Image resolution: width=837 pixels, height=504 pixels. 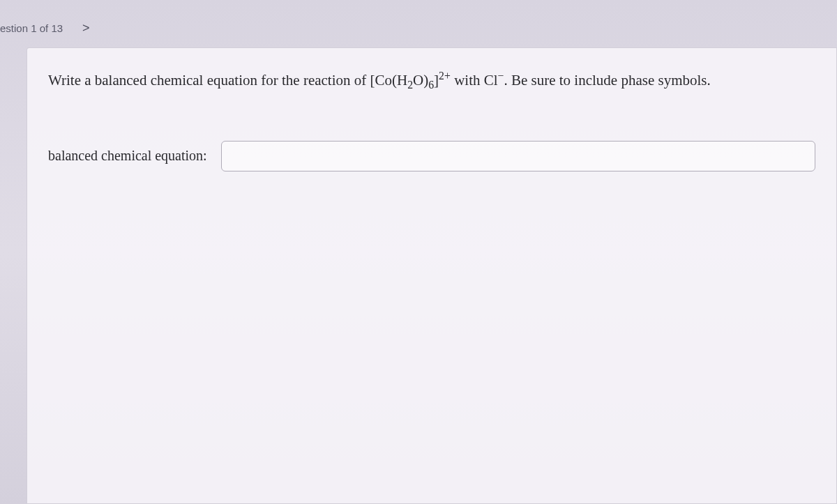 What do you see at coordinates (209, 80) in the screenshot?
I see `prompt-text-before: Write a balanced chemical equation for t…` at bounding box center [209, 80].